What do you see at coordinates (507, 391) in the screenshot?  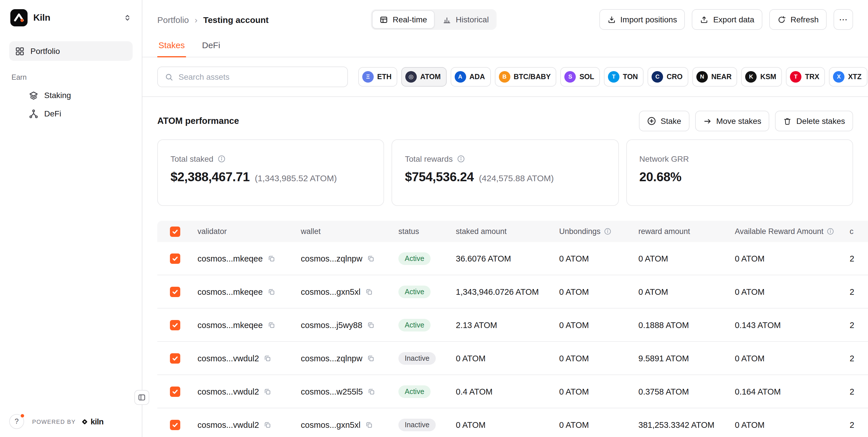 I see `staked-amount: 0.4 ATOM` at bounding box center [507, 391].